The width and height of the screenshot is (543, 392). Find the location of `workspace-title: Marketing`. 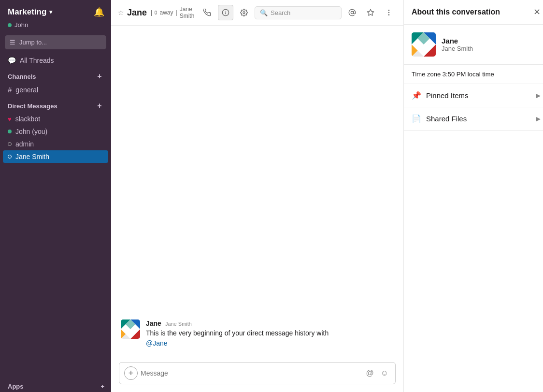

workspace-title: Marketing is located at coordinates (27, 12).